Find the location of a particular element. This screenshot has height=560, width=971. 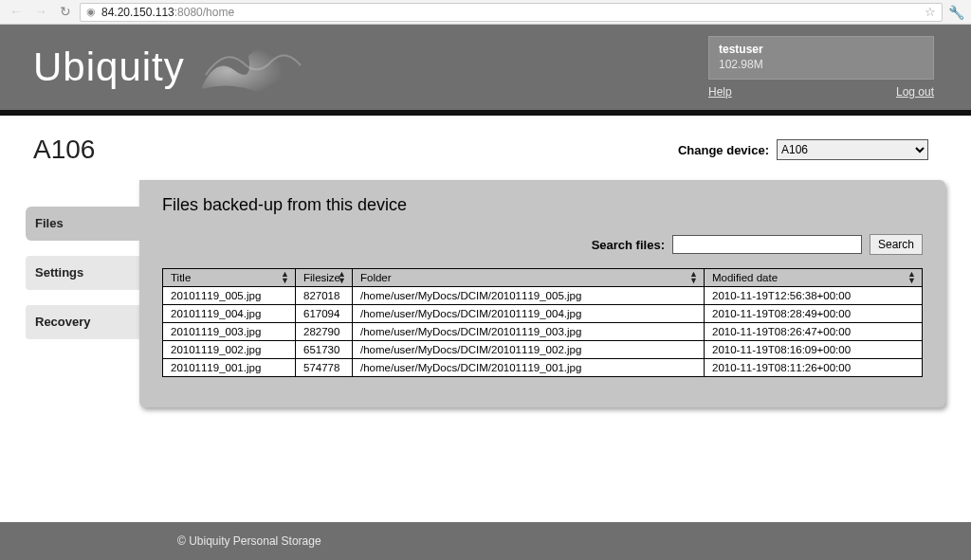

cell-folder: /home/user/MyDocs/DCIM/20101119_005.jpg is located at coordinates (529, 296).